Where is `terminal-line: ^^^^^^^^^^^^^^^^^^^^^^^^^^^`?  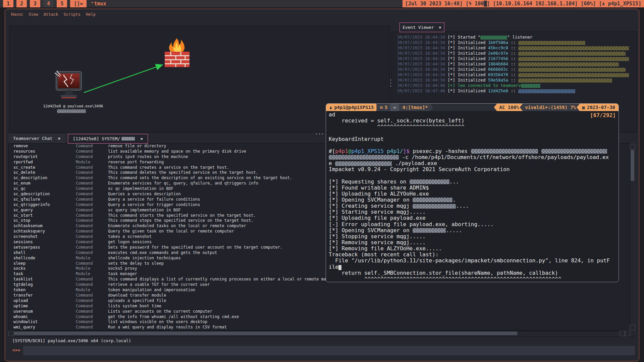
terminal-line: ^^^^^^^^^^^^^^^^^^^^^^^^^^^ is located at coordinates (474, 127).